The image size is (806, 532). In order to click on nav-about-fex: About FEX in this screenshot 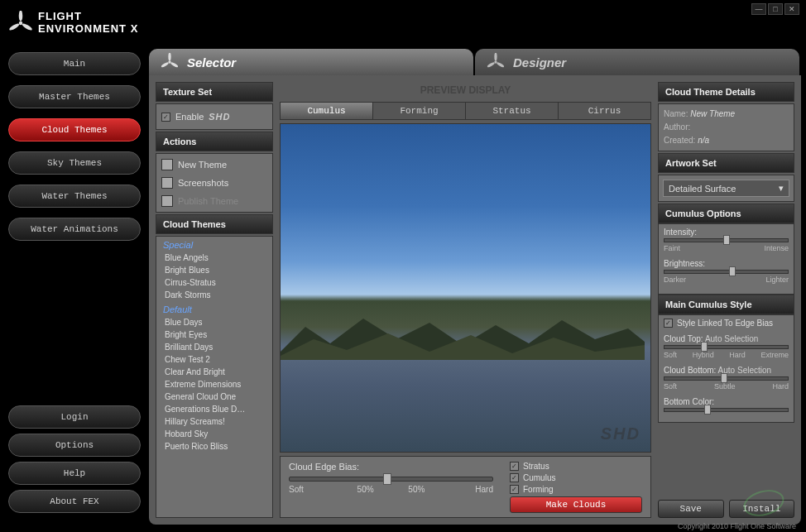, I will do `click(74, 501)`.